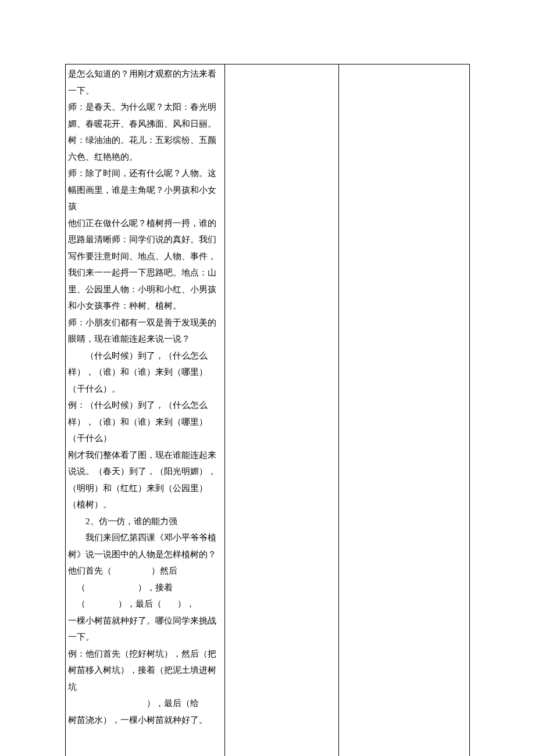  What do you see at coordinates (145, 721) in the screenshot?
I see `para-17: 树苗浇水），一棵小树苗就种好了。` at bounding box center [145, 721].